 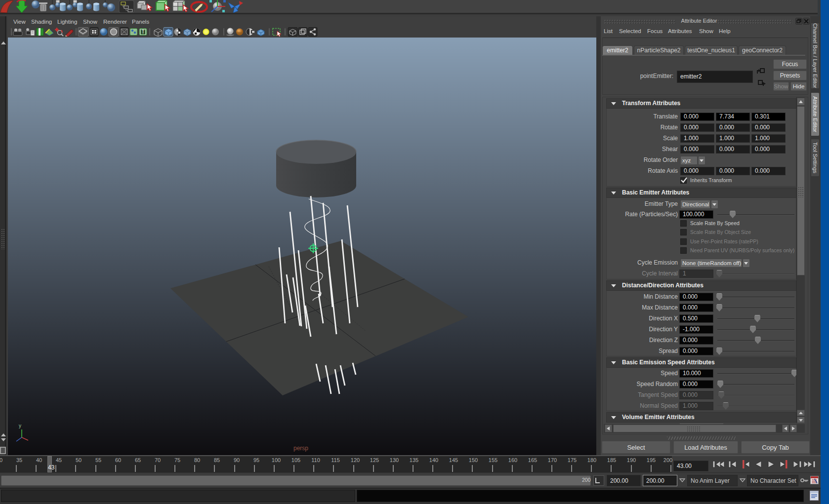 What do you see at coordinates (20, 426) in the screenshot?
I see `svg-text: y` at bounding box center [20, 426].